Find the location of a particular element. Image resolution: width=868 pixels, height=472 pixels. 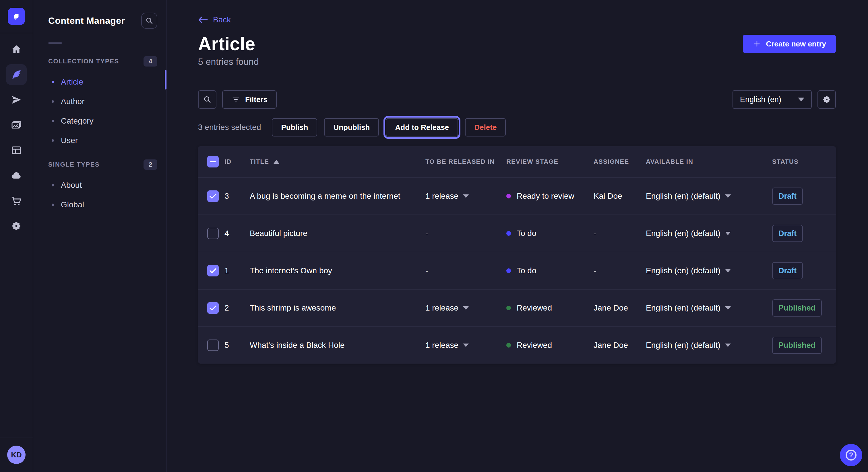

column-header-assignee: ASSIGNEE is located at coordinates (620, 162).